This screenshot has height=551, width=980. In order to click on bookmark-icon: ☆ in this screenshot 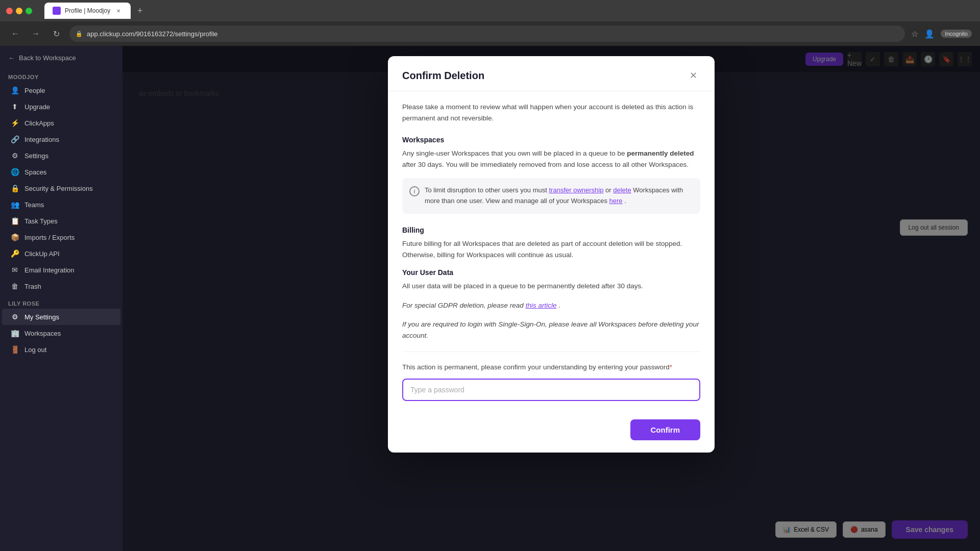, I will do `click(915, 34)`.